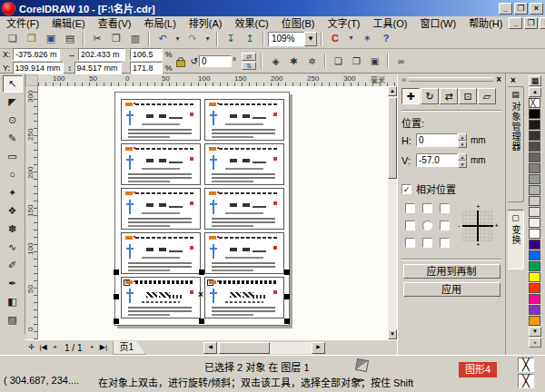 This screenshot has height=392, width=545. I want to click on tool-artistic-media: ✽, so click(13, 229).